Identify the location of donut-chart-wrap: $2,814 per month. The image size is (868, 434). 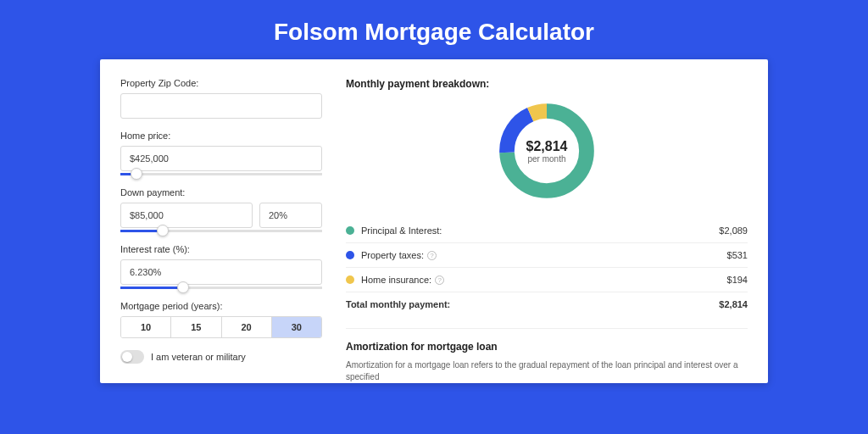
(547, 151).